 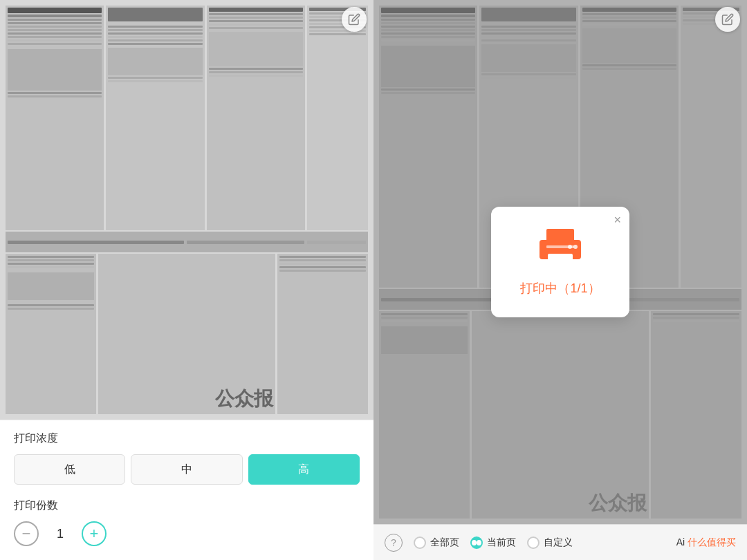 I want to click on radio-custom-circle, so click(x=533, y=543).